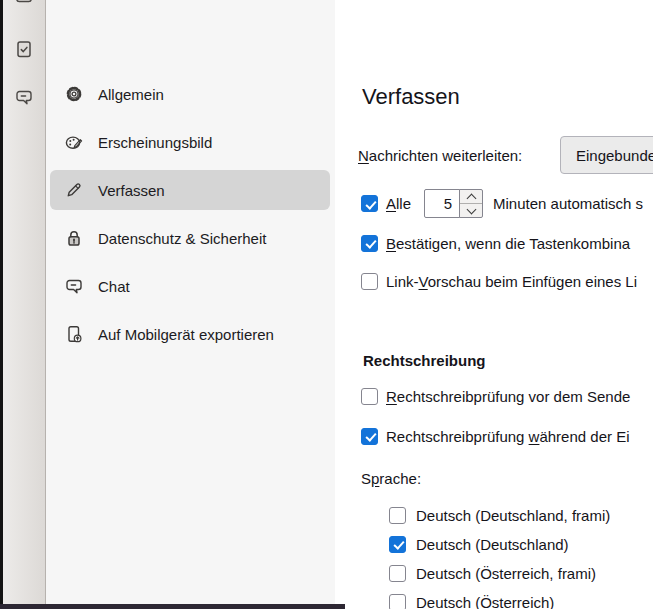 The image size is (653, 609). What do you see at coordinates (370, 436) in the screenshot?
I see `spellcheck-while-typing-checkbox` at bounding box center [370, 436].